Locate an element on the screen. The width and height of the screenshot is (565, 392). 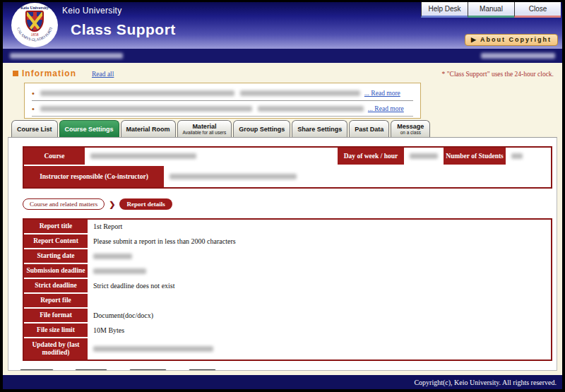
table-row: Report Content Please submit a report in… is located at coordinates (287, 242).